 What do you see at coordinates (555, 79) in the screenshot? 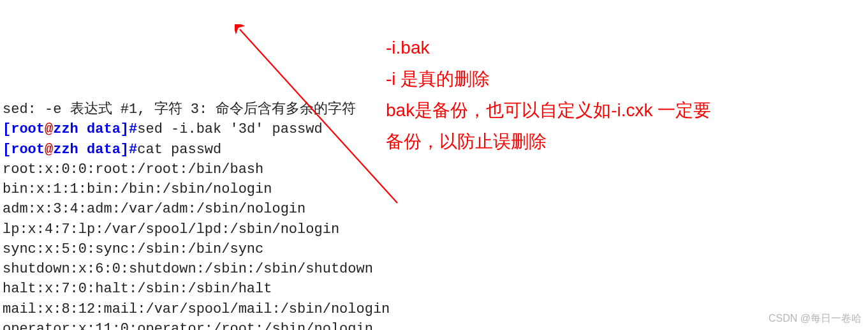
I see `annotation-line: -i 是真的删除` at bounding box center [555, 79].